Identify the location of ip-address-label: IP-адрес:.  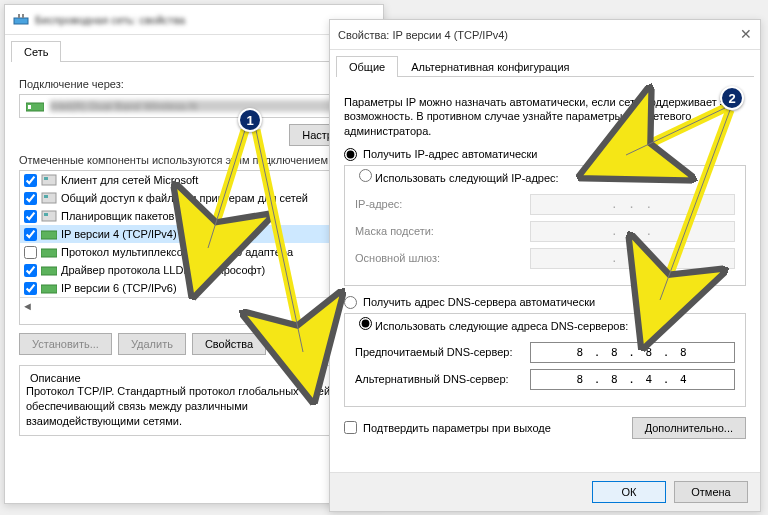
(442, 204).